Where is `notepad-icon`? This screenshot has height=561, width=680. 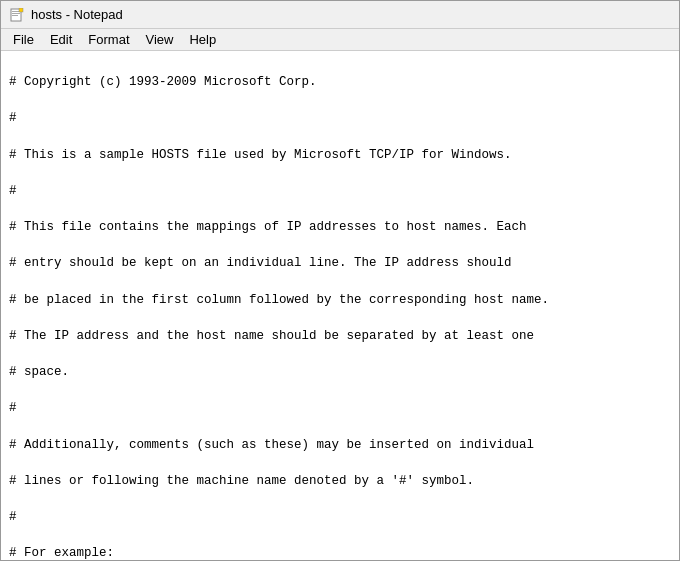 notepad-icon is located at coordinates (17, 15).